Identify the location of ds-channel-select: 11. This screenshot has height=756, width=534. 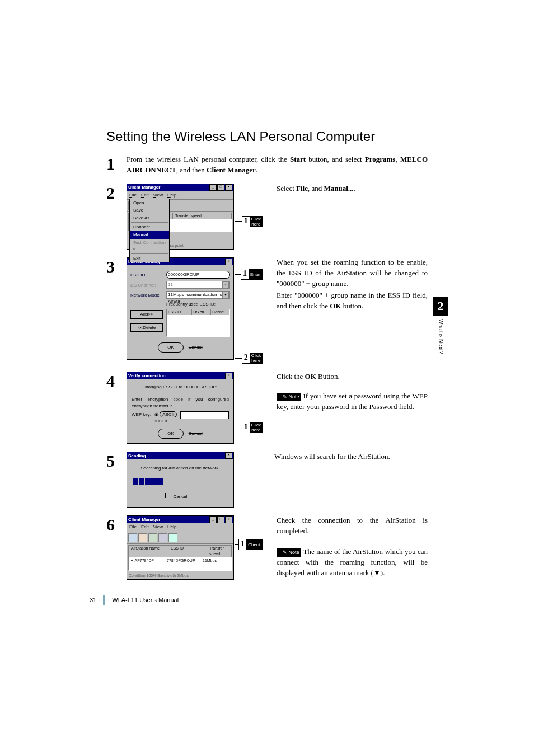
(198, 285).